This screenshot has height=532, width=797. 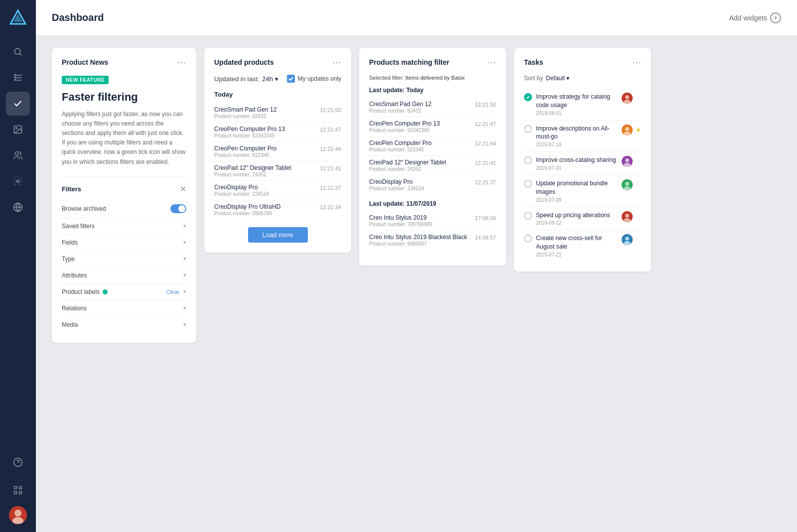 I want to click on product-news-header: Product News ⋯, so click(x=124, y=62).